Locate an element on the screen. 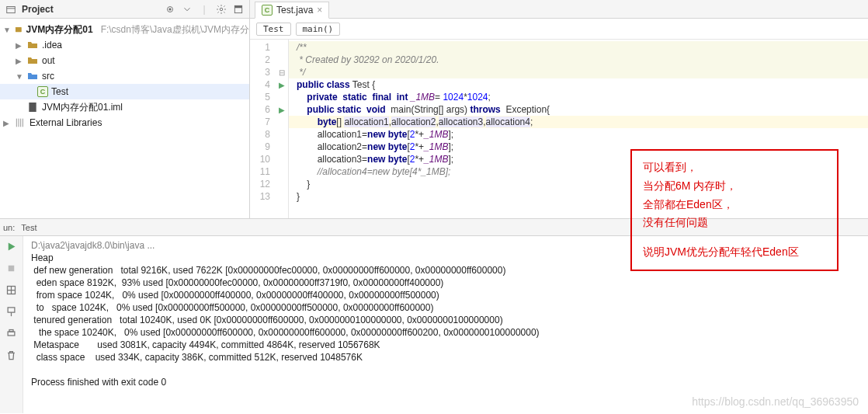 This screenshot has height=414, width=868. rerun-icon is located at coordinates (11, 248).